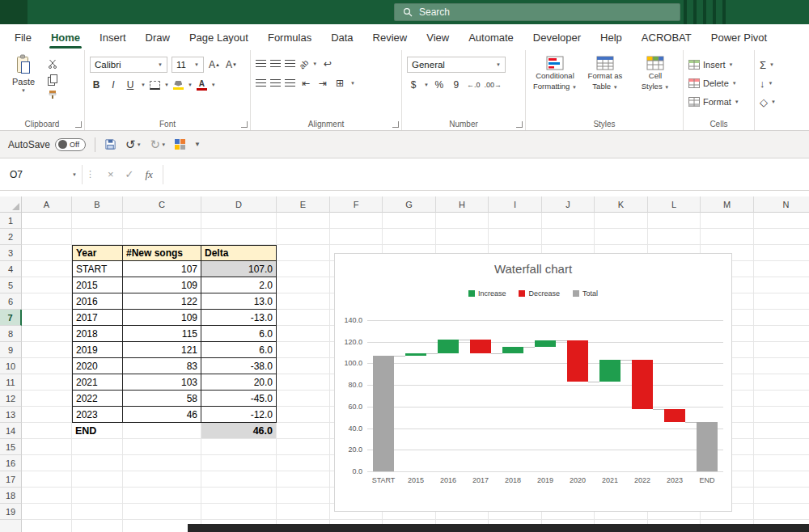 The image size is (809, 532). I want to click on column-header-J: J, so click(568, 205).